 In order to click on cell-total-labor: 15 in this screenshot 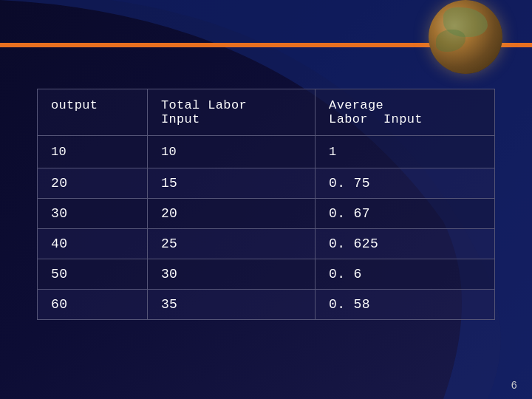, I will do `click(231, 183)`.